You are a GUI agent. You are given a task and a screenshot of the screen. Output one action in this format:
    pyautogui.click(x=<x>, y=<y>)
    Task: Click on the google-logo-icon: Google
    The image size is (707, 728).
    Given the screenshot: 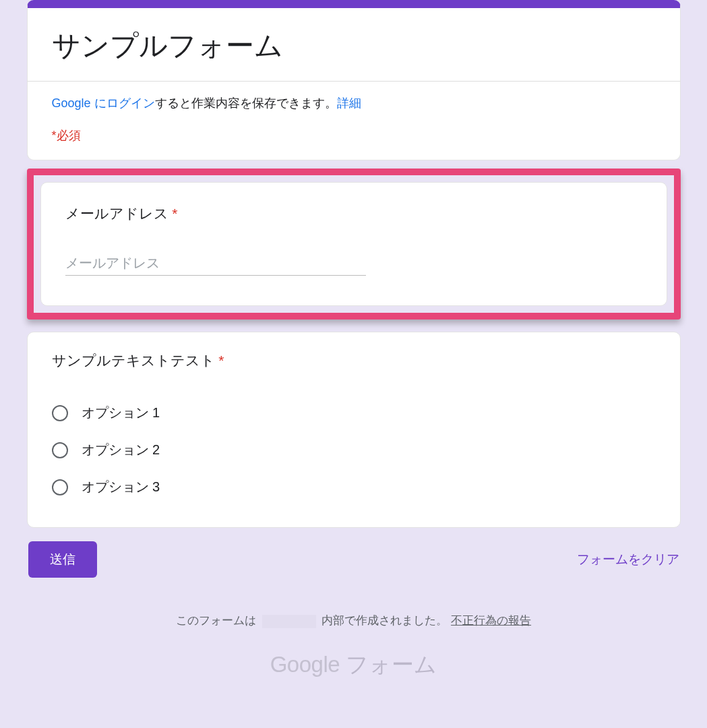 What is the action you would take?
    pyautogui.click(x=305, y=665)
    